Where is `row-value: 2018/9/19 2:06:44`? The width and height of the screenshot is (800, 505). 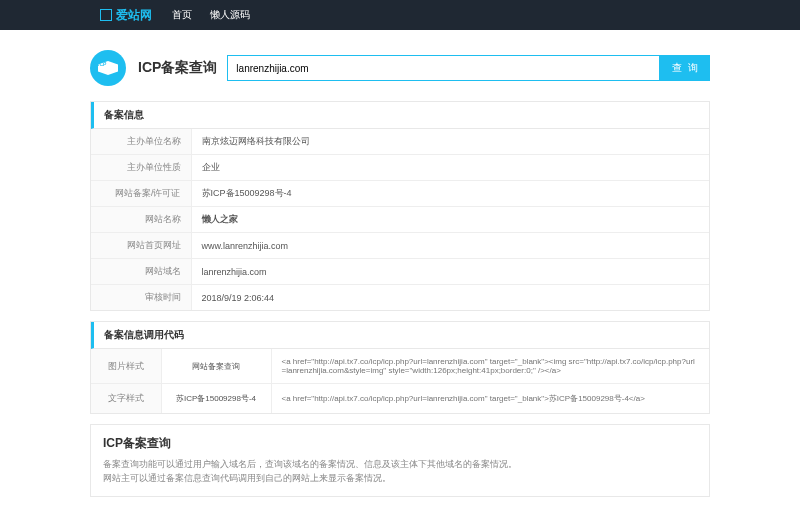
row-value: 2018/9/19 2:06:44 is located at coordinates (450, 298).